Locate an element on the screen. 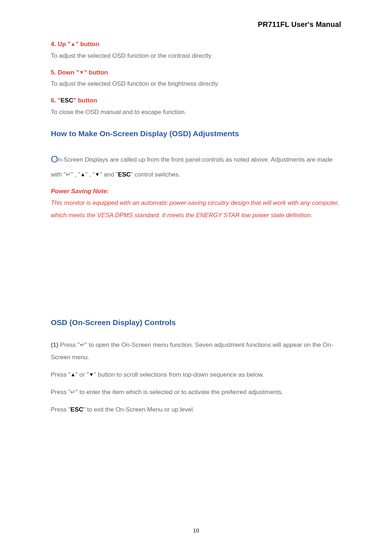 This screenshot has width=392, height=555. section-4-title-pre: 4. Up " is located at coordinates (61, 44).